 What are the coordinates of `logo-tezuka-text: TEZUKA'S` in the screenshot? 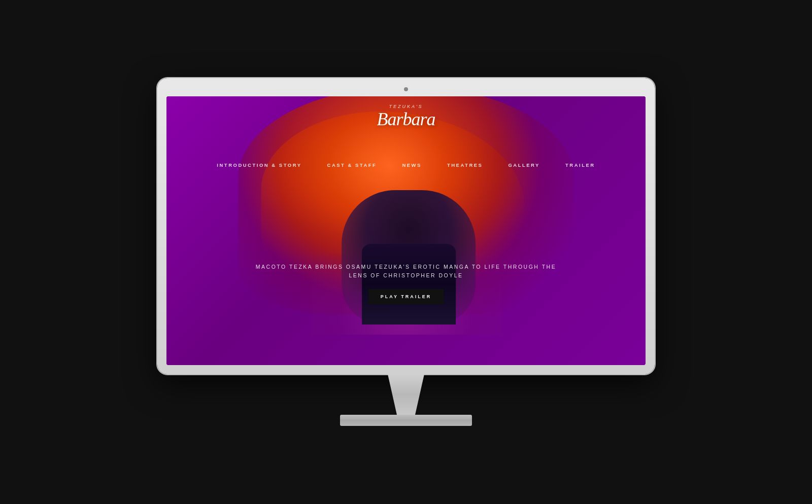 It's located at (406, 106).